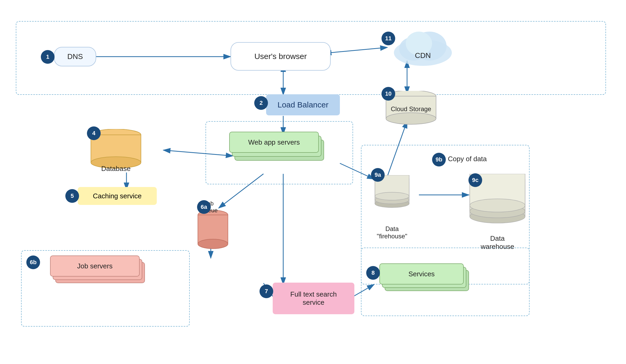 The width and height of the screenshot is (626, 364). What do you see at coordinates (213, 231) in the screenshot?
I see `job-queue: JobQueue` at bounding box center [213, 231].